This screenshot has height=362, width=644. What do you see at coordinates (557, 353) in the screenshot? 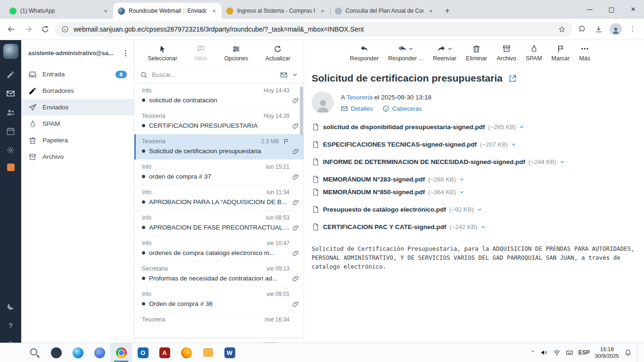
I see `network-icon` at bounding box center [557, 353].